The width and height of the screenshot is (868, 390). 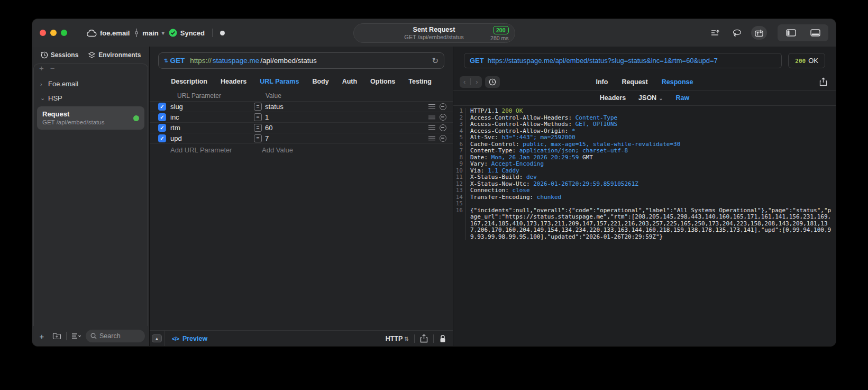 I want to click on triangle-up-icon: ▲, so click(x=157, y=339).